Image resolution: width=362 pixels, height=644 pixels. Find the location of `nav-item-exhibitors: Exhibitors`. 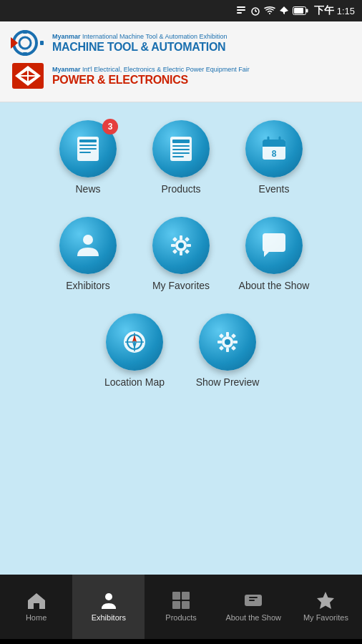

nav-item-exhibitors: Exhibitors is located at coordinates (109, 607).